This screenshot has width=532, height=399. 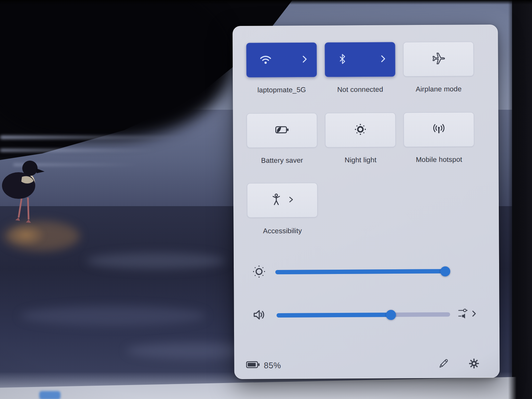 What do you see at coordinates (360, 130) in the screenshot?
I see `night-light-icon` at bounding box center [360, 130].